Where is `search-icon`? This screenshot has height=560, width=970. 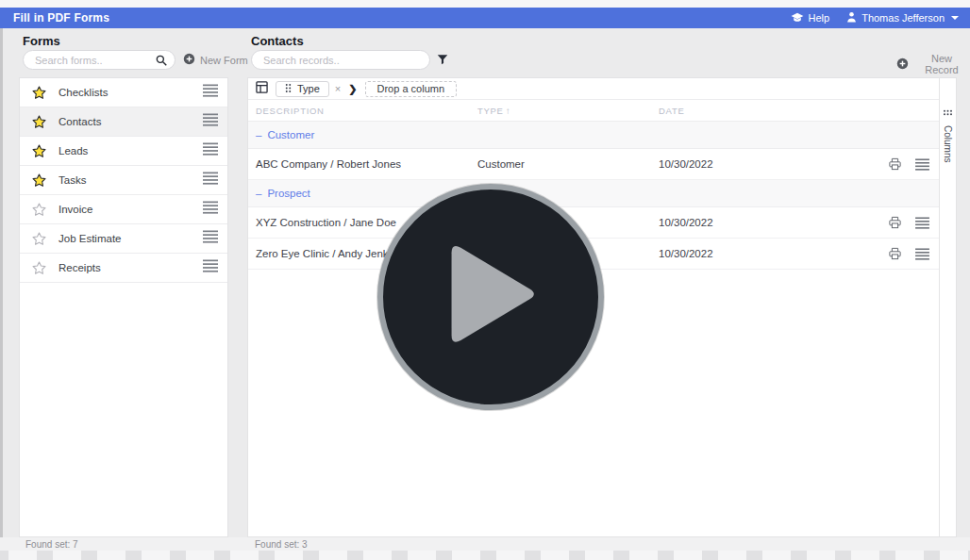
search-icon is located at coordinates (161, 62).